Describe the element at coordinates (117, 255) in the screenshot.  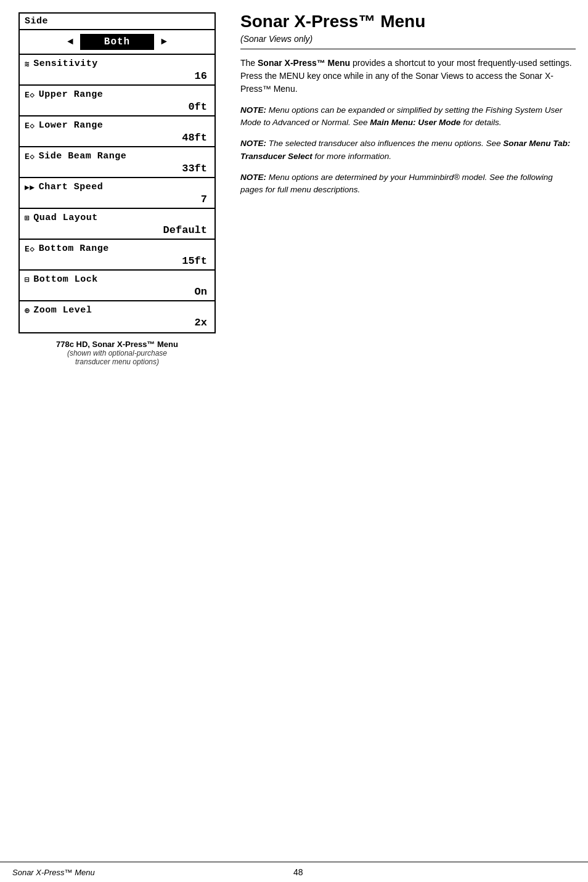
I see `menu-item-bottom-range: E◇ Bottom Range 15ft` at that location.